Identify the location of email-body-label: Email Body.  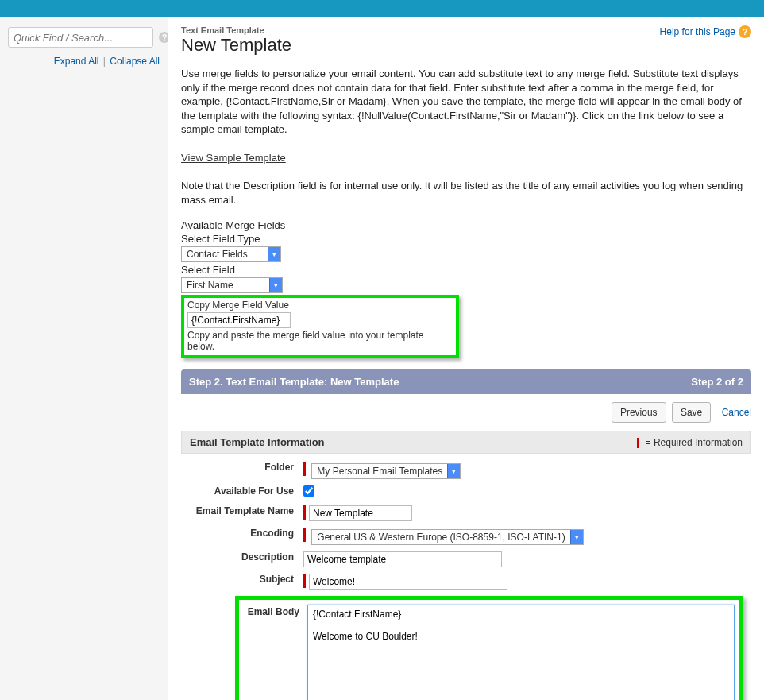
(272, 652).